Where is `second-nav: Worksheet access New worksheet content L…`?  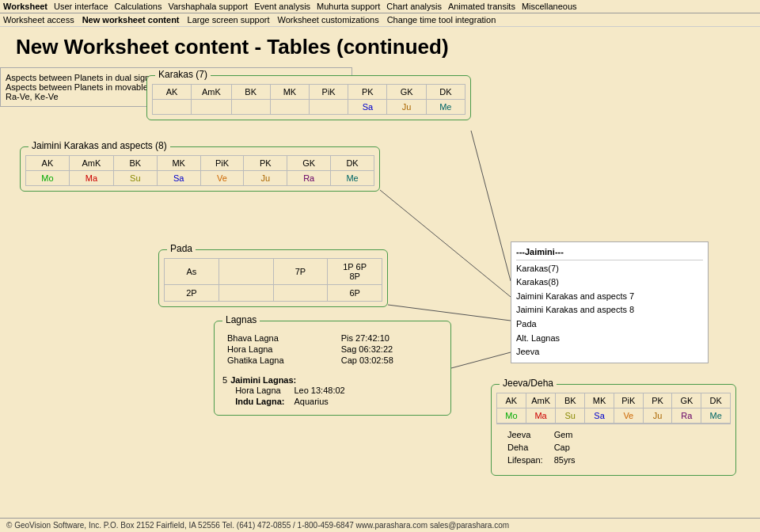 second-nav: Worksheet access New worksheet content L… is located at coordinates (380, 21).